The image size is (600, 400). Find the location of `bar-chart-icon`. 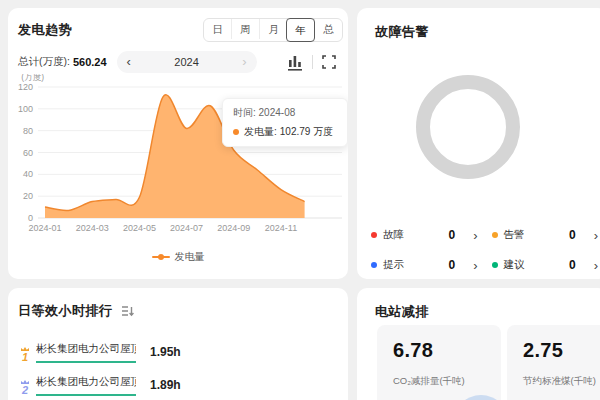

bar-chart-icon is located at coordinates (295, 62).